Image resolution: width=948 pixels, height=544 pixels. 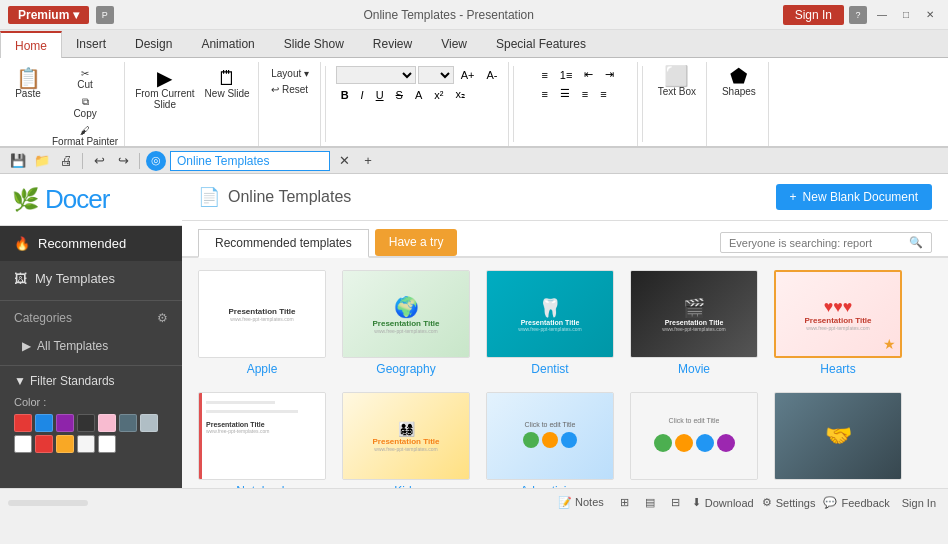 What do you see at coordinates (566, 75) in the screenshot?
I see `numbered-list-button: 1≡` at bounding box center [566, 75].